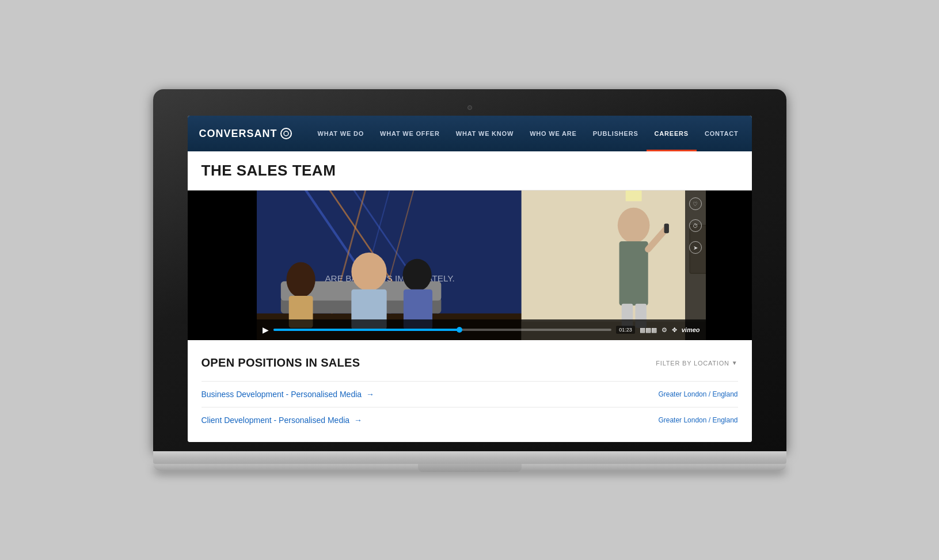 The image size is (939, 560). What do you see at coordinates (695, 265) in the screenshot?
I see `video-sidebar-icons: ♡ ⏱ ➤` at bounding box center [695, 265].